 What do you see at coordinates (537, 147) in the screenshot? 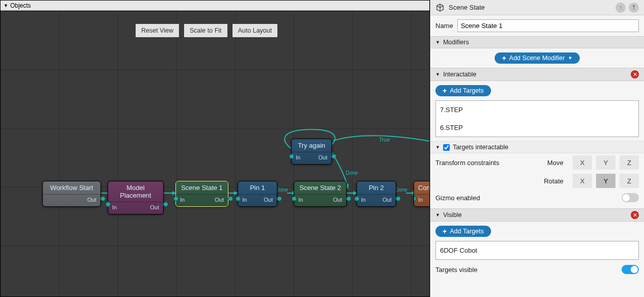
I see `targets-interactable-subheader: ▼ Targets interactable` at bounding box center [537, 147].